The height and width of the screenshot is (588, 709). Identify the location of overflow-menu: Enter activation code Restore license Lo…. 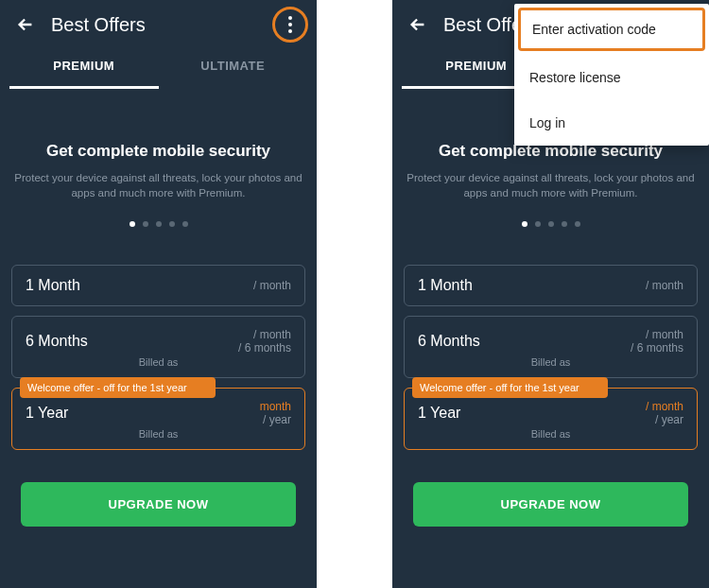
(612, 75).